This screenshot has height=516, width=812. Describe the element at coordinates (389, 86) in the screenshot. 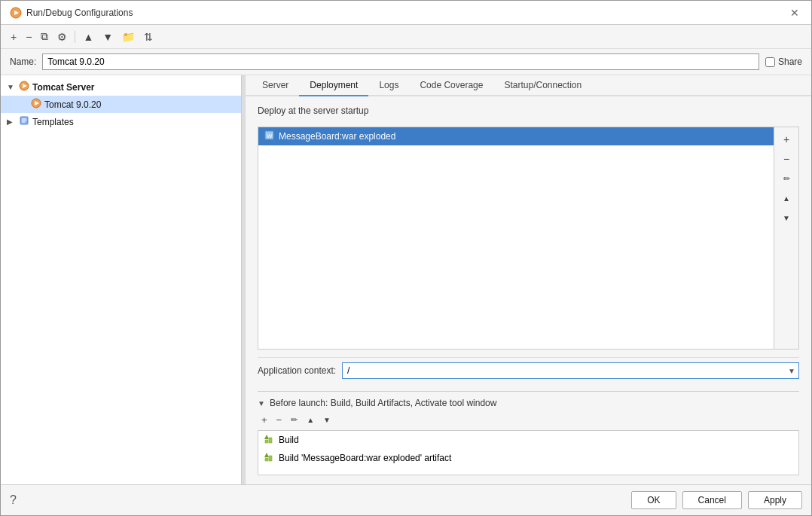

I see `tab-logs: Logs` at that location.